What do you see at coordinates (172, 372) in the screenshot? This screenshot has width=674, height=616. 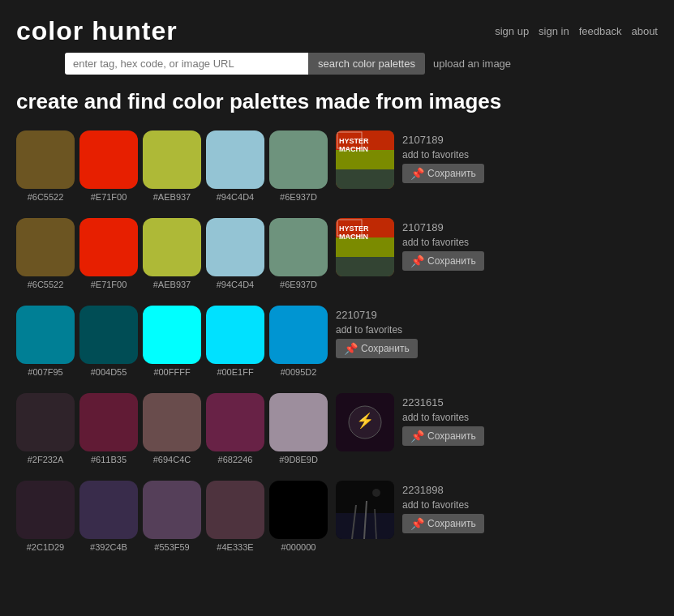 I see `swatch-label: #00FFFF` at bounding box center [172, 372].